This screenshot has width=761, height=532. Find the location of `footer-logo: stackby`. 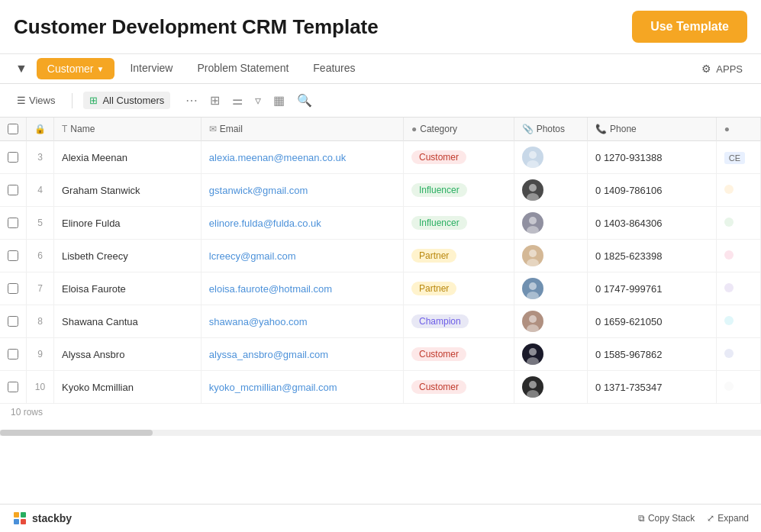

footer-logo: stackby is located at coordinates (42, 518).